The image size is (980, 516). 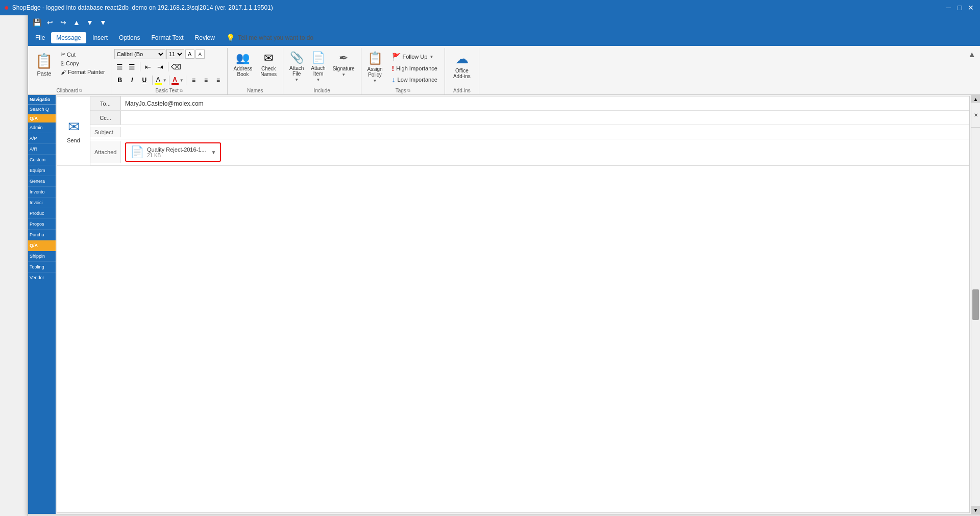 What do you see at coordinates (42, 225) in the screenshot?
I see `sidebar-item-proposals: Propos` at bounding box center [42, 225].